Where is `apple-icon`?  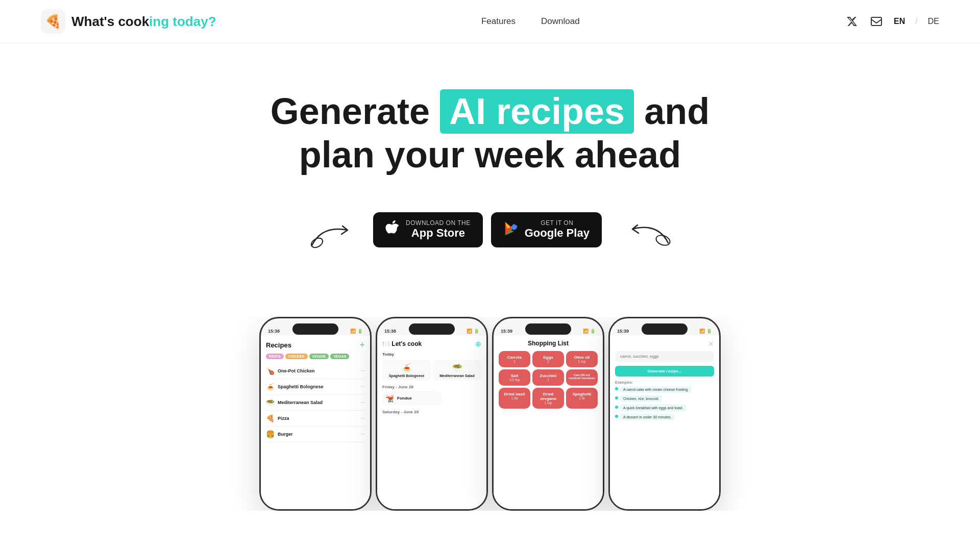 apple-icon is located at coordinates (393, 230).